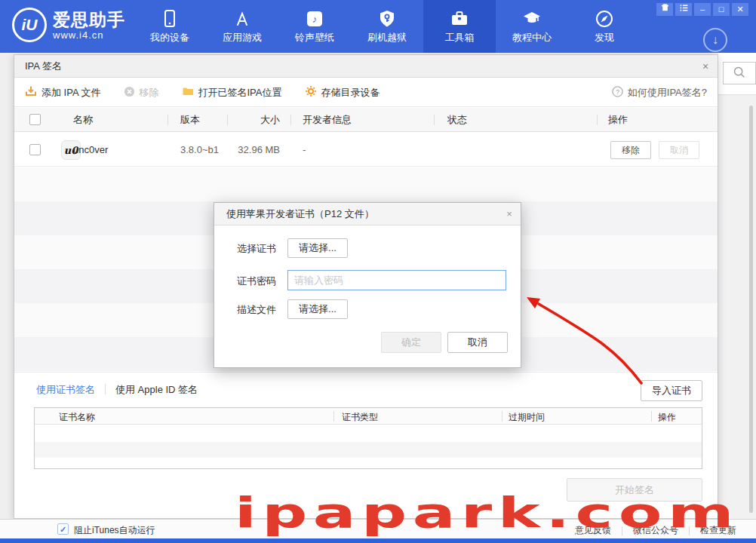  What do you see at coordinates (739, 74) in the screenshot?
I see `search-icon` at bounding box center [739, 74].